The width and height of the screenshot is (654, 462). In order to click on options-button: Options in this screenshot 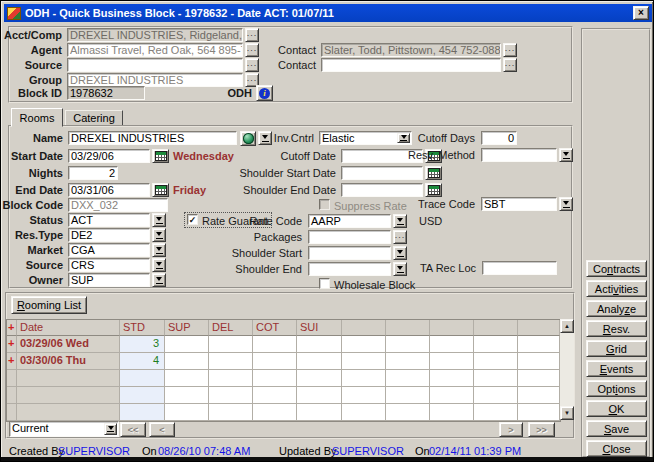, I will do `click(616, 388)`.